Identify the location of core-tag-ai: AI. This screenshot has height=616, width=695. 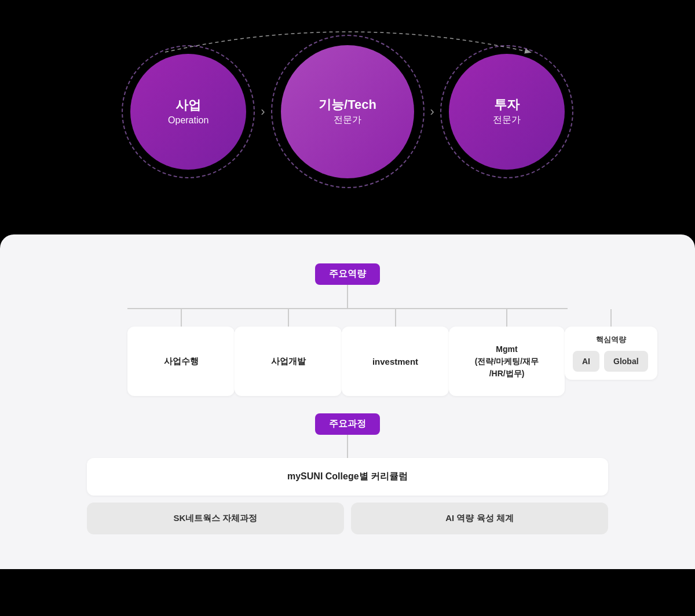
(586, 361).